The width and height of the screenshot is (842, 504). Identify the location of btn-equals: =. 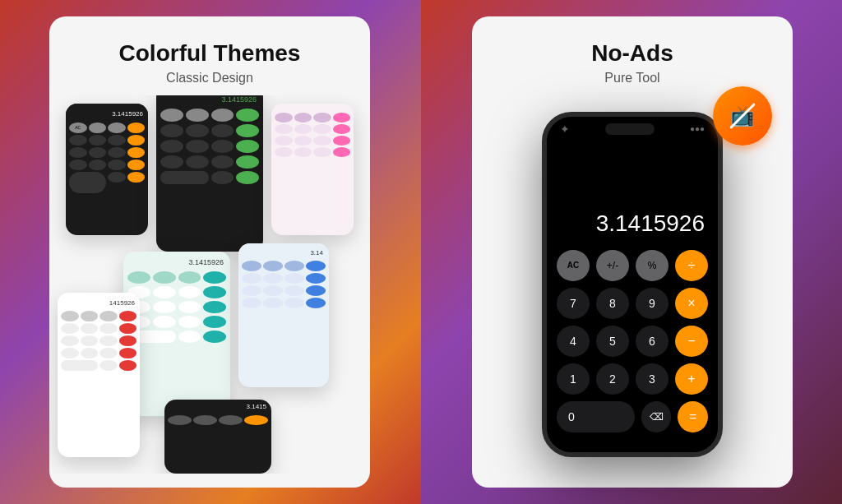
(692, 417).